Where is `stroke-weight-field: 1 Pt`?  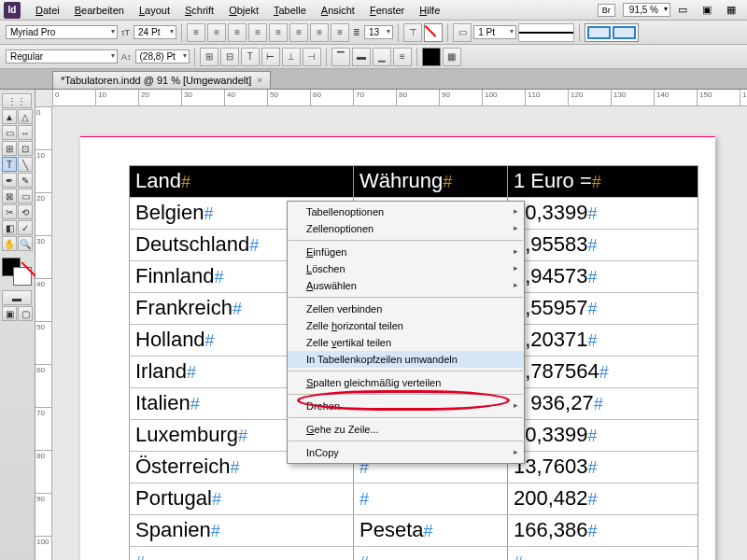 stroke-weight-field: 1 Pt is located at coordinates (495, 32).